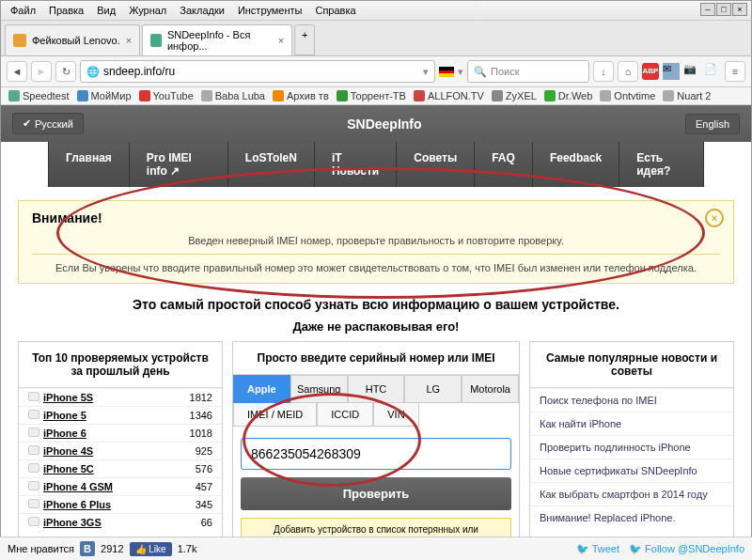 This screenshot has height=560, width=752. Describe the element at coordinates (188, 549) in the screenshot. I see `fb-count: 1.7k` at that location.